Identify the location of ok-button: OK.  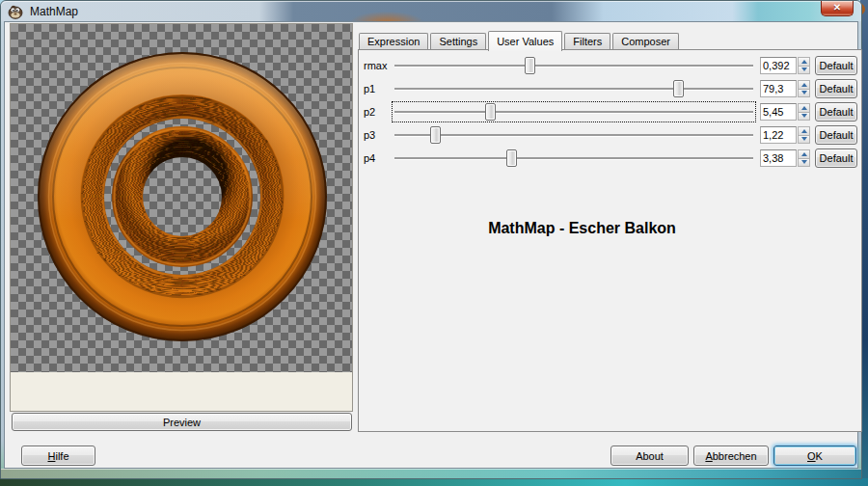
(815, 455).